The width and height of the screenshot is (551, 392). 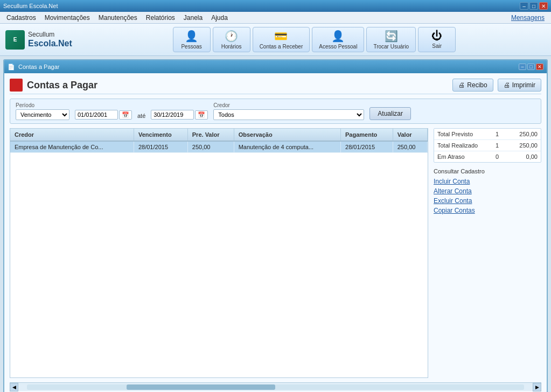 What do you see at coordinates (391, 40) in the screenshot?
I see `trocar-usuario-button: 🔄 Trocar Usuário` at bounding box center [391, 40].